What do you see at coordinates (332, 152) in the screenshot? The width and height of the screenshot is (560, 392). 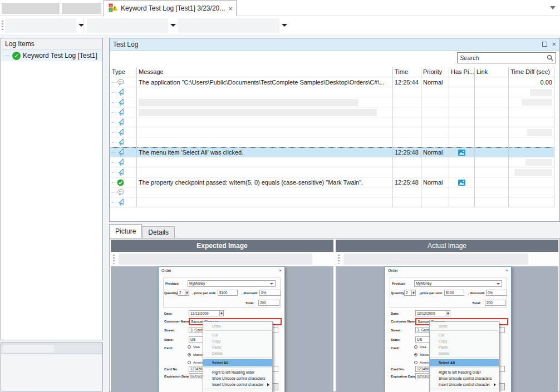 I see `log-row-8: The menu item 'Select All' was clicked.1…` at bounding box center [332, 152].